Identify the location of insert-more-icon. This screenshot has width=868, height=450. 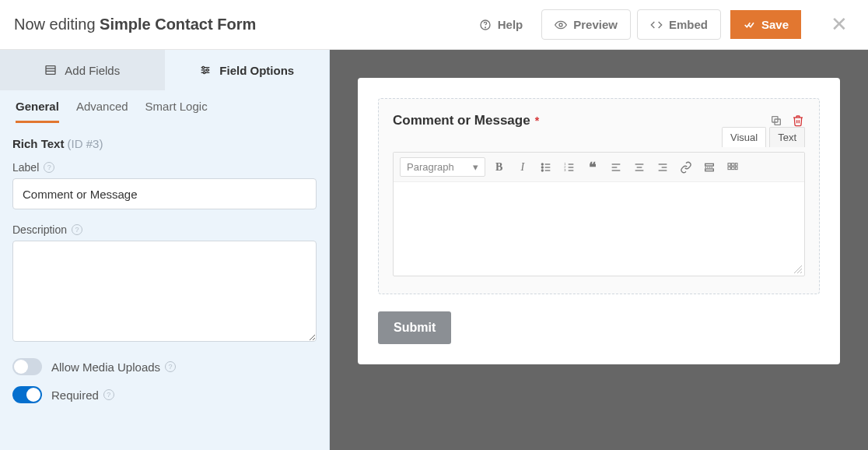
(709, 167).